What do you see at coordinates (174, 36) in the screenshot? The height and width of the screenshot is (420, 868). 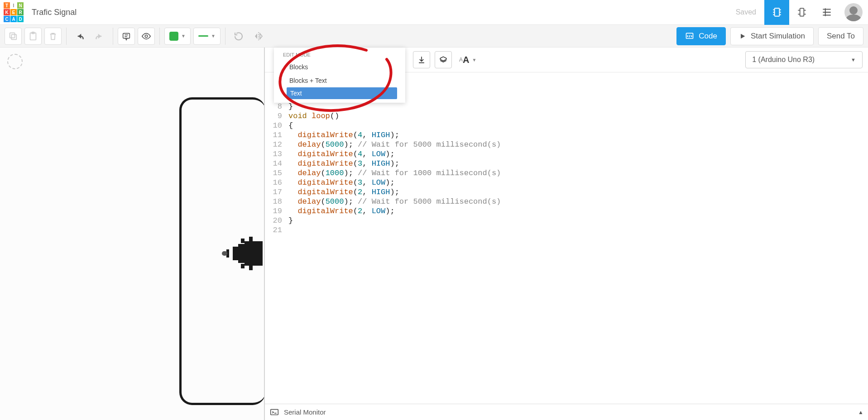 I see `color-swatch-icon` at bounding box center [174, 36].